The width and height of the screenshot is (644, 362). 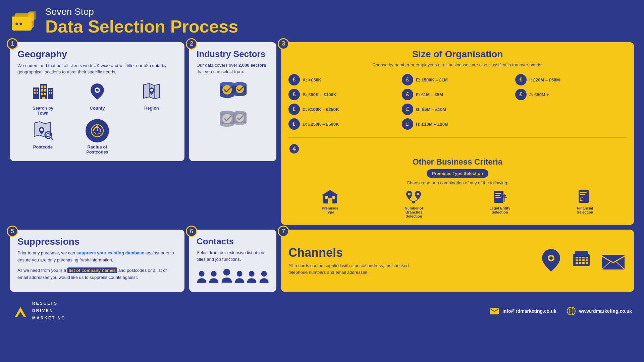 What do you see at coordinates (330, 197) in the screenshot?
I see `premises-type-icon` at bounding box center [330, 197].